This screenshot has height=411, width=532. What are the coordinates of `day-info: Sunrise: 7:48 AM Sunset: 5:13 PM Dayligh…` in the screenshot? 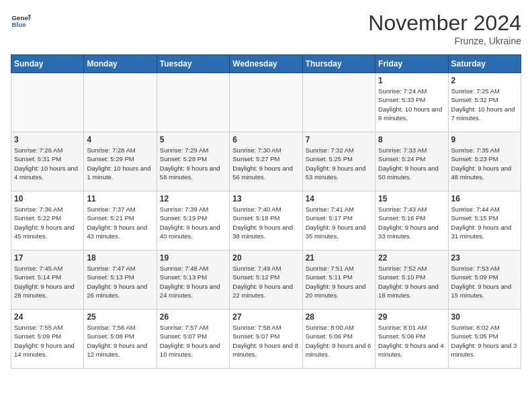 It's located at (193, 282).